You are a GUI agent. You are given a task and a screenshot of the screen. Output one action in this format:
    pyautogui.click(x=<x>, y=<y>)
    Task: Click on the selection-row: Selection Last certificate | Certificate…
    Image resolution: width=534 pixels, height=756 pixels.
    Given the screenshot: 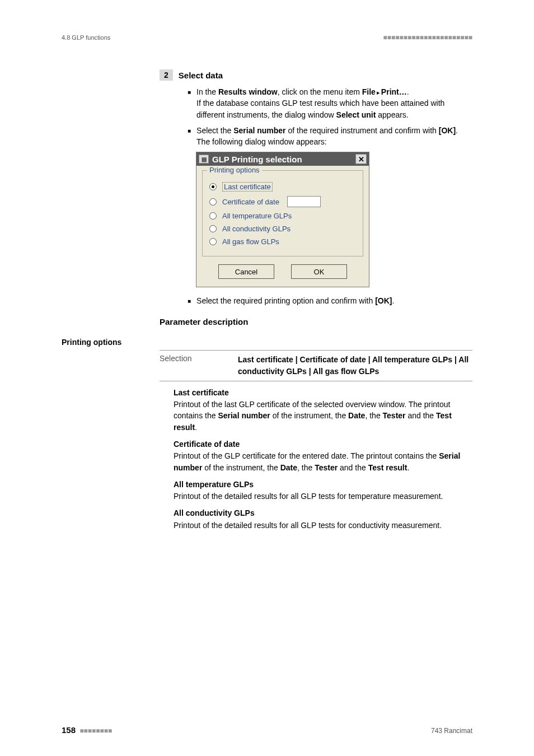 What is the action you would take?
    pyautogui.click(x=316, y=366)
    